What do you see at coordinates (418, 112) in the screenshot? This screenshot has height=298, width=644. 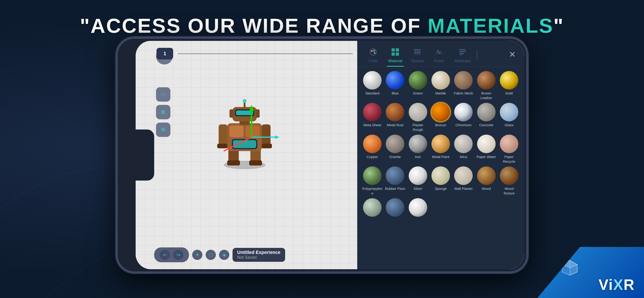 I see `material-ball-plaster-rough` at bounding box center [418, 112].